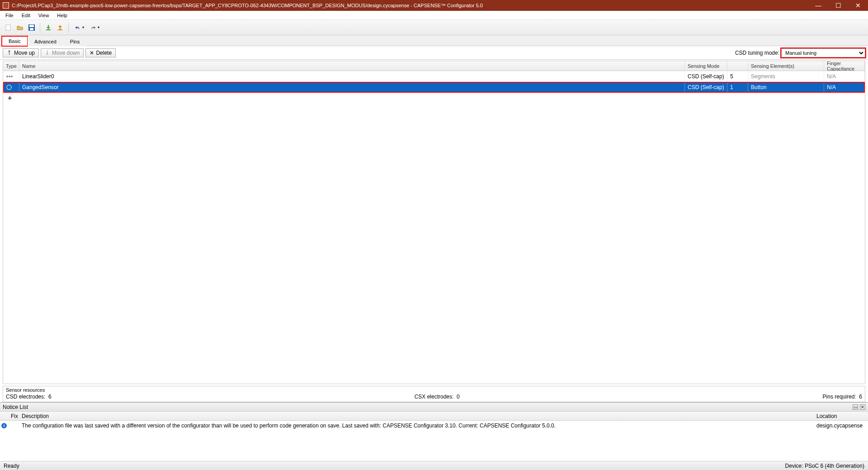 This screenshot has width=868, height=470. What do you see at coordinates (6, 5) in the screenshot?
I see `app-icon` at bounding box center [6, 5].